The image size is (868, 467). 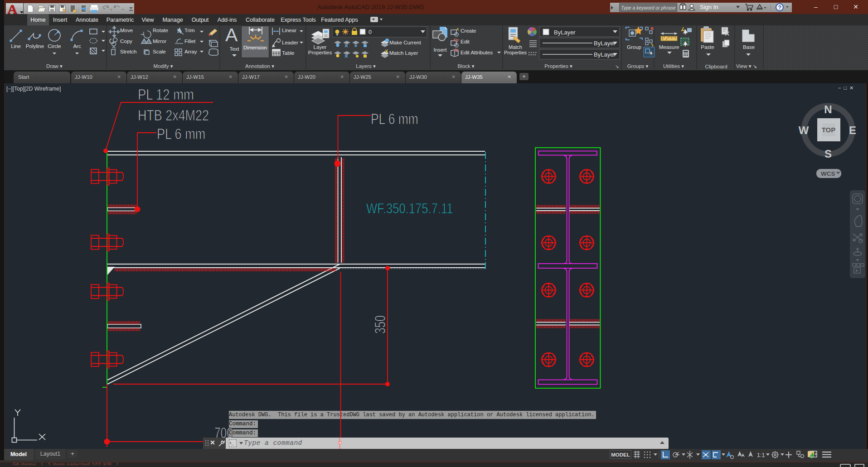 I want to click on svg-text: E, so click(x=853, y=130).